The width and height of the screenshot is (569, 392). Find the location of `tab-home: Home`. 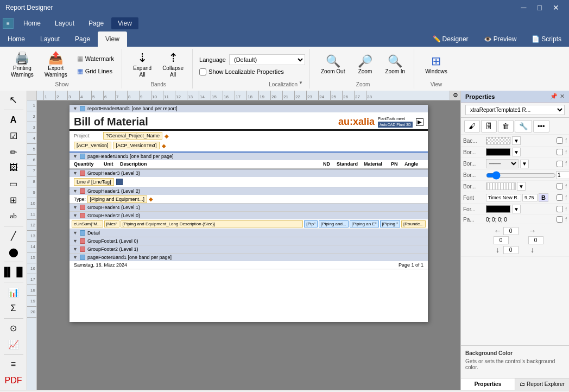

tab-home: Home is located at coordinates (16, 39).